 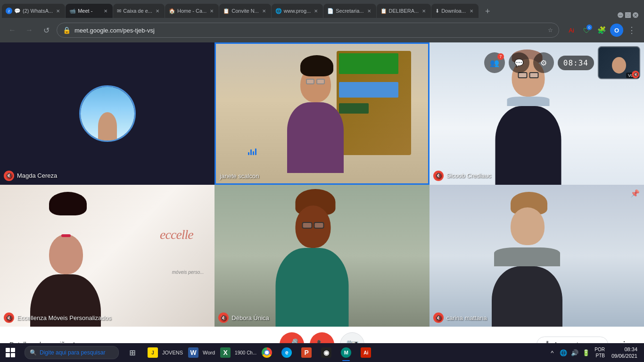 I want to click on self-mute-icon: 🔇, so click(x=636, y=74).